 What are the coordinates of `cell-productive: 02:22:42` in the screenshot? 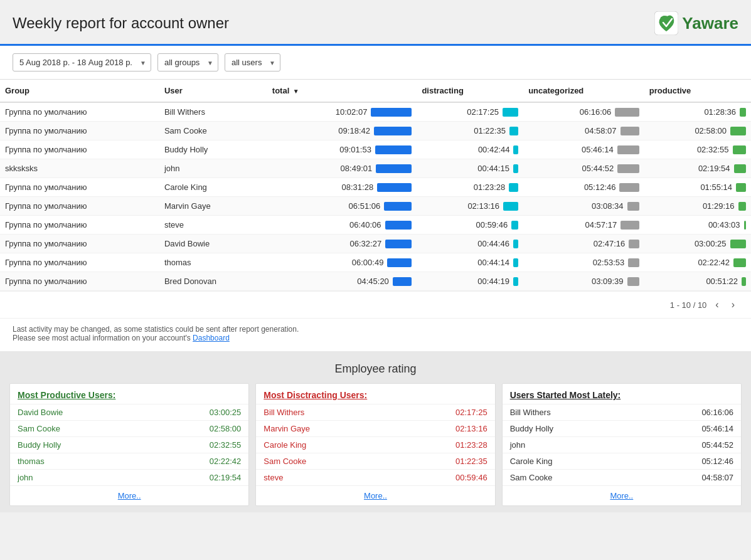 It's located at (698, 263).